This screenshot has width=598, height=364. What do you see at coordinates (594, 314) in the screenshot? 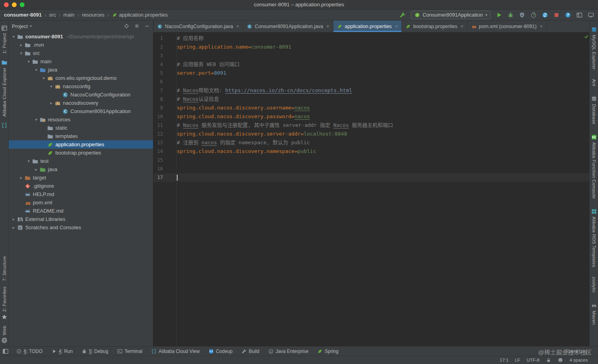
I see `tool-window-button: mMaven` at bounding box center [594, 314].